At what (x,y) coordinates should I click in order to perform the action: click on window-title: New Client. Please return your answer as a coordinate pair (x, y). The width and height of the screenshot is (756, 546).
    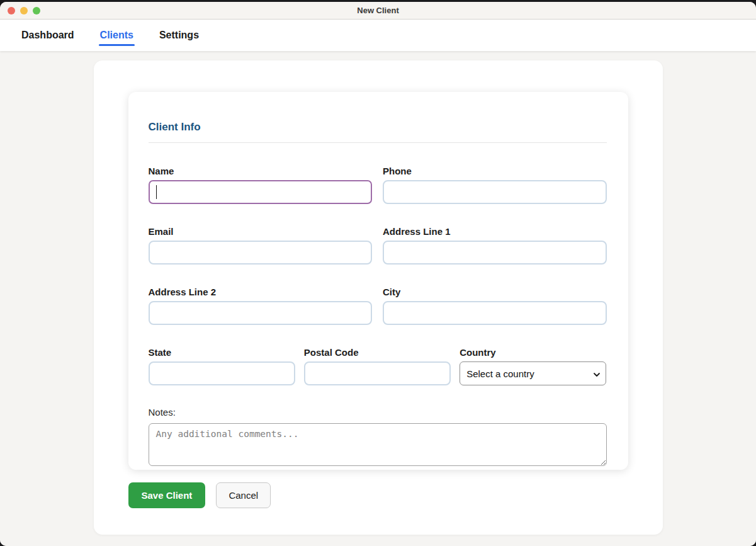
    Looking at the image, I should click on (378, 10).